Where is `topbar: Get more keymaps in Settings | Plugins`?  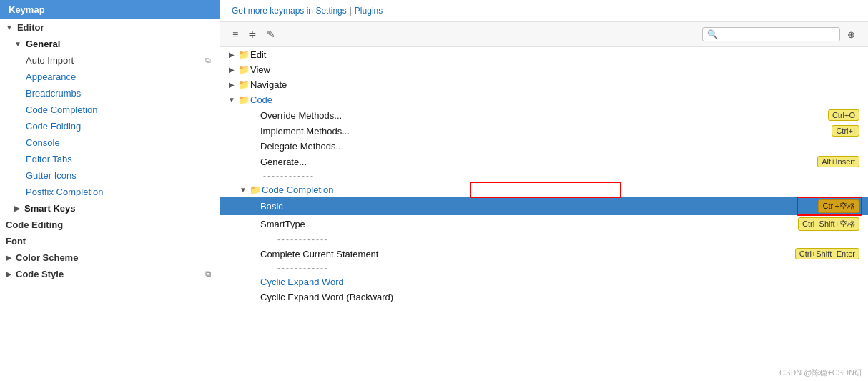 topbar: Get more keymaps in Settings | Plugins is located at coordinates (544, 11).